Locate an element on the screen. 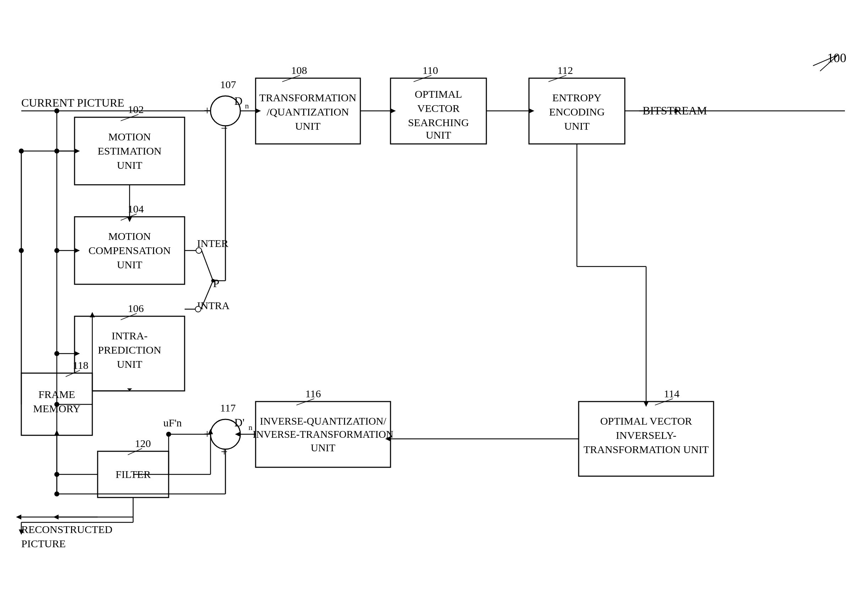 This screenshot has height=608, width=868. minus-top-bottom: − is located at coordinates (224, 128).